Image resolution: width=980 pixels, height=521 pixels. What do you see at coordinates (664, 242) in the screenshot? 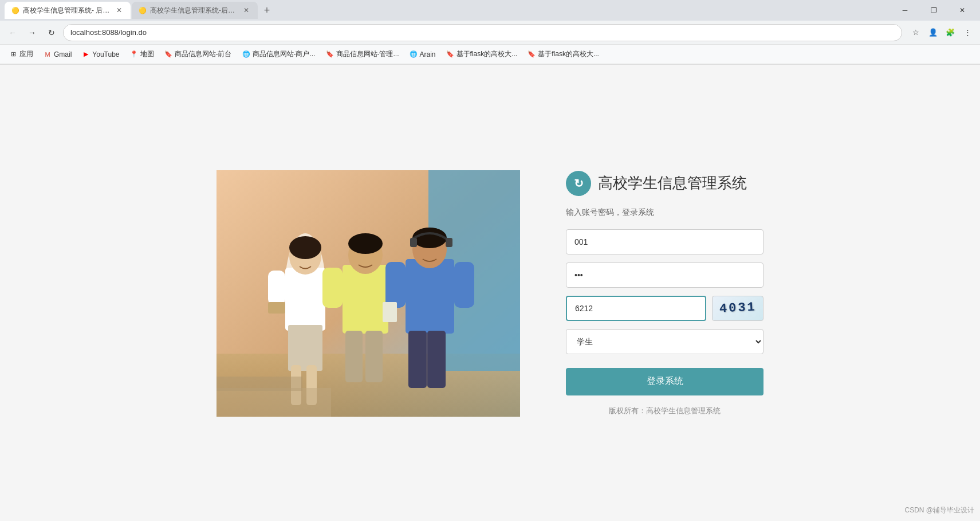
I see `username-group` at bounding box center [664, 242].